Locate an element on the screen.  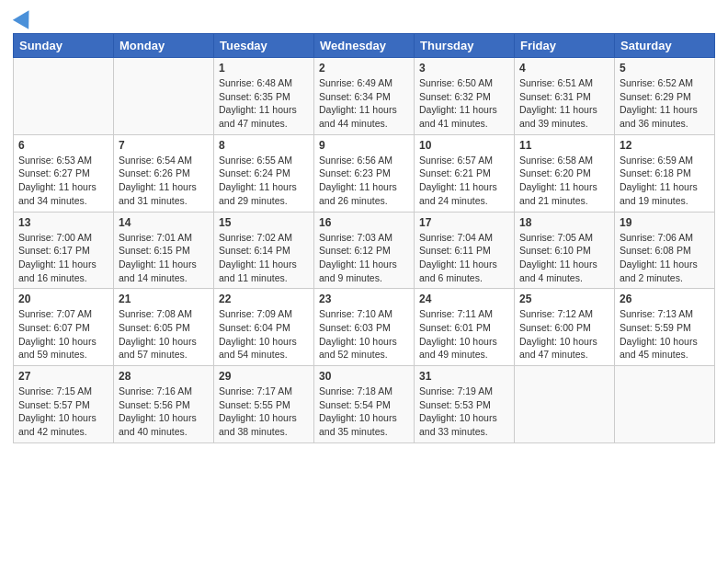
day-number: 21 is located at coordinates (164, 299).